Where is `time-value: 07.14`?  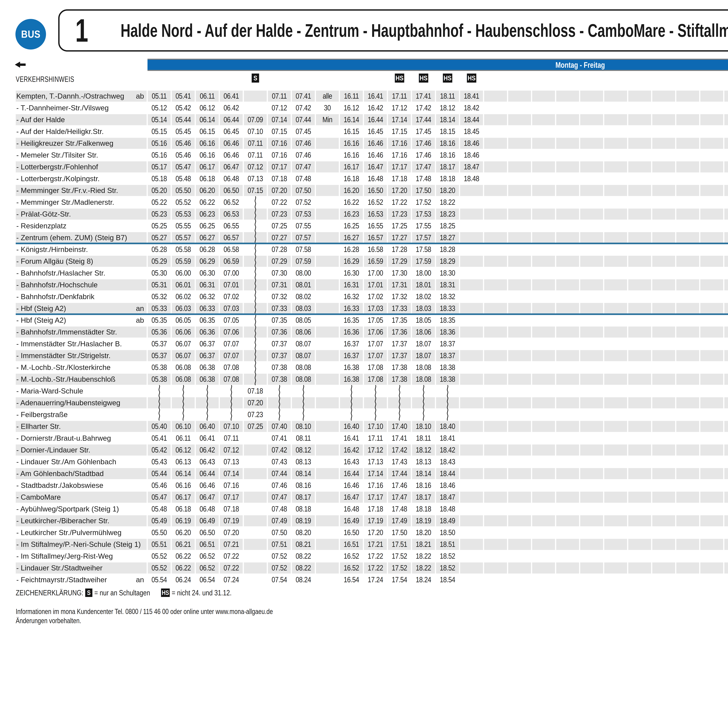
time-value: 07.14 is located at coordinates (280, 120).